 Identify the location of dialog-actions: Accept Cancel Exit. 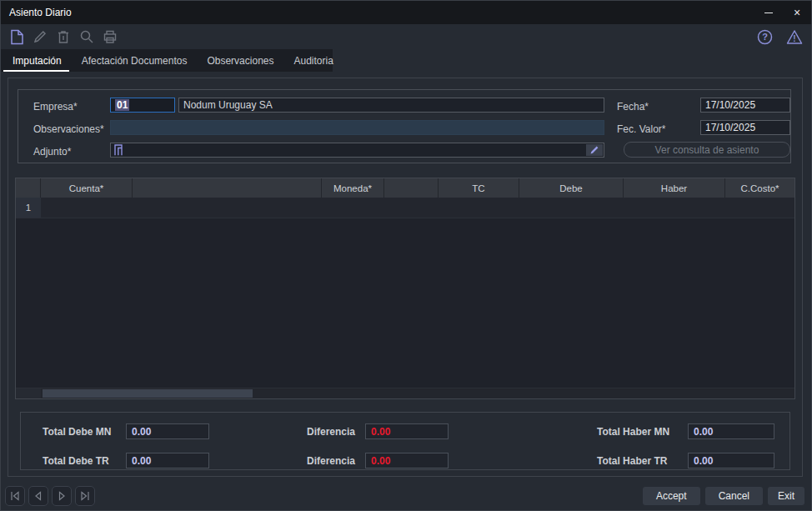
(724, 496).